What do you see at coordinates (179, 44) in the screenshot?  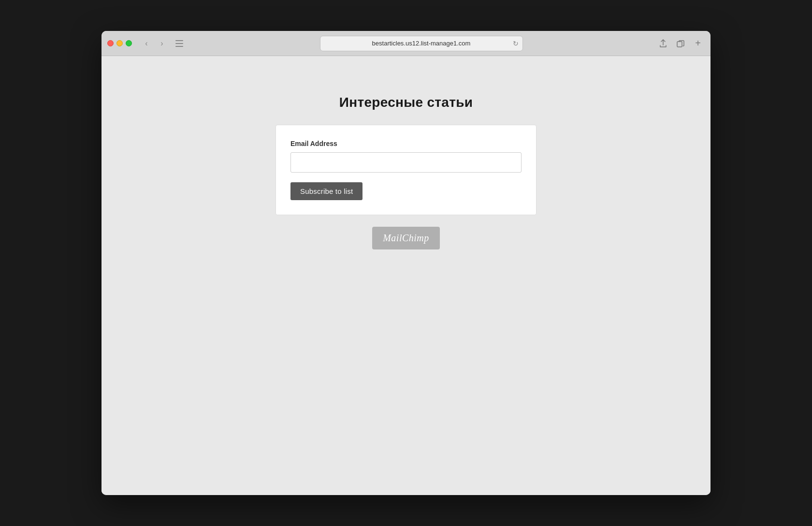 I see `sidebar-toggle-button` at bounding box center [179, 44].